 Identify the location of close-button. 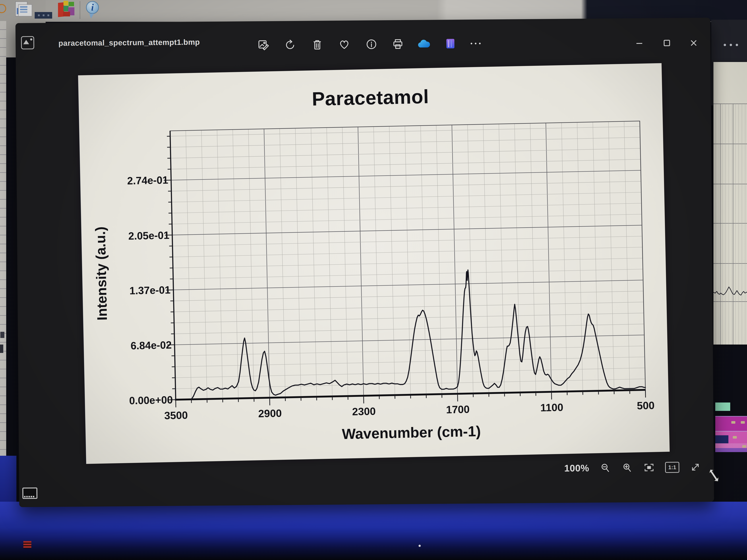
(694, 43).